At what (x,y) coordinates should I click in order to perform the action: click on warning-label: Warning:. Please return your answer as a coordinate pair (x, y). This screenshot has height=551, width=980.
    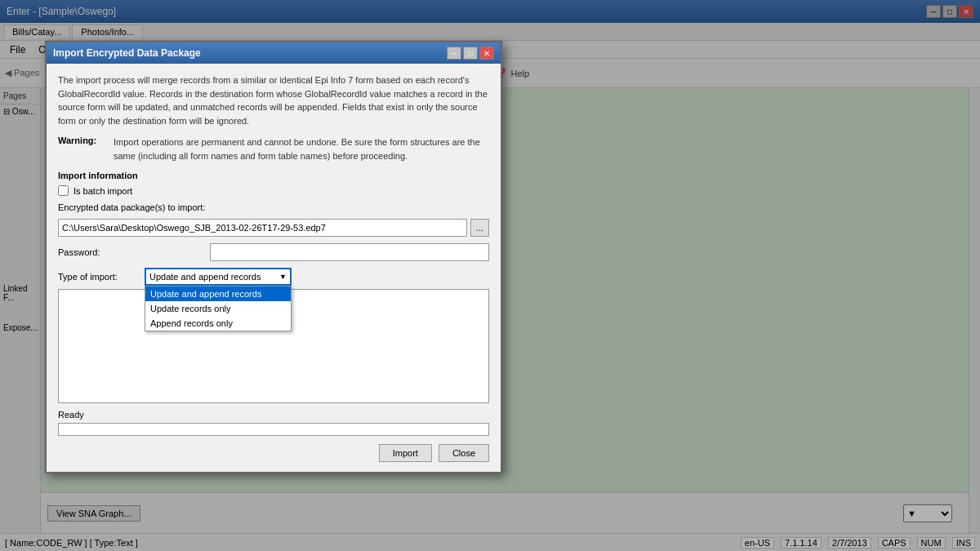
    Looking at the image, I should click on (82, 149).